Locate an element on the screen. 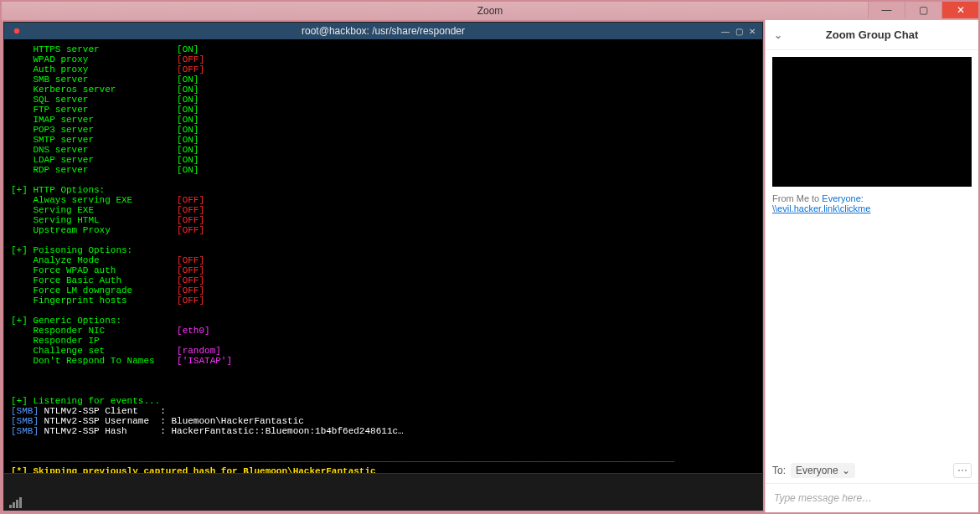  terminal-maximize-button: ▢ is located at coordinates (739, 31).